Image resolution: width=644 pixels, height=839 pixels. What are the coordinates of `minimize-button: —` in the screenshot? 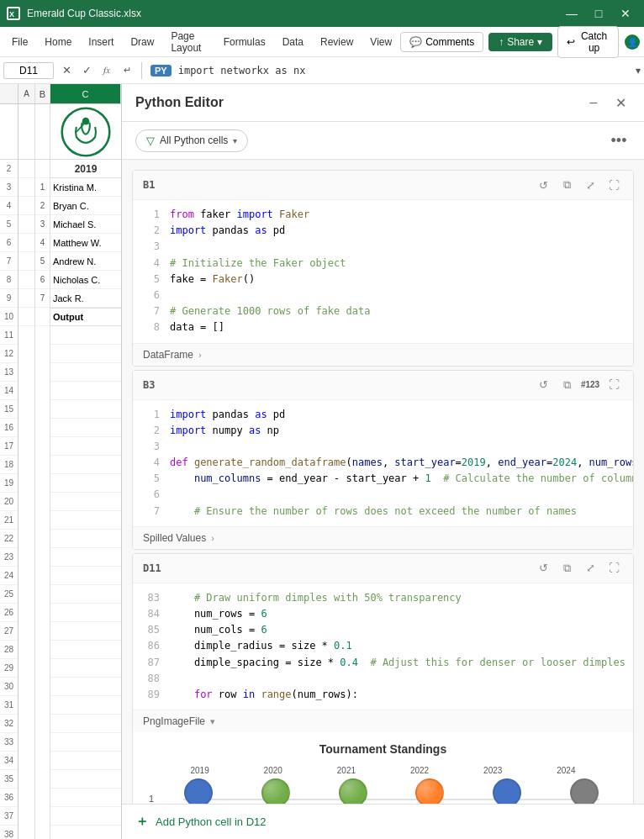 It's located at (572, 13).